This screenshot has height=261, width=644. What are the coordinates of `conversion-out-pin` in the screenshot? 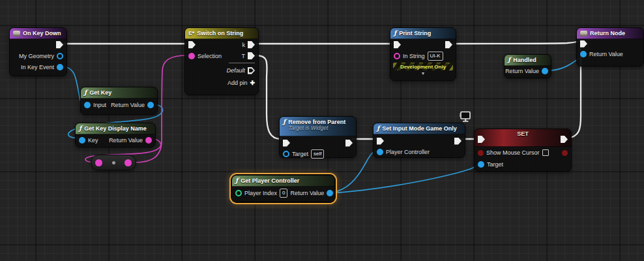 It's located at (128, 163).